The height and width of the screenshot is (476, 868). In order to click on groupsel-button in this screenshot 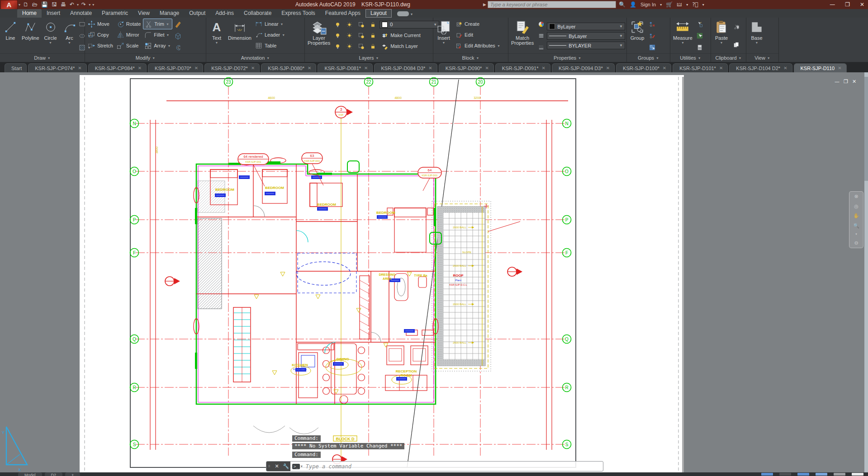, I will do `click(652, 47)`.